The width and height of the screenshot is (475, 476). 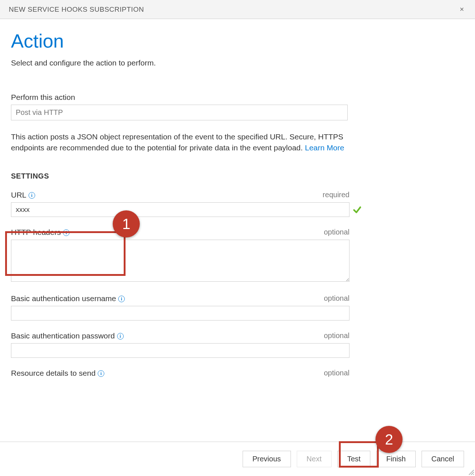 What do you see at coordinates (67, 336) in the screenshot?
I see `basic-pass-label: Basic authentication password i` at bounding box center [67, 336].